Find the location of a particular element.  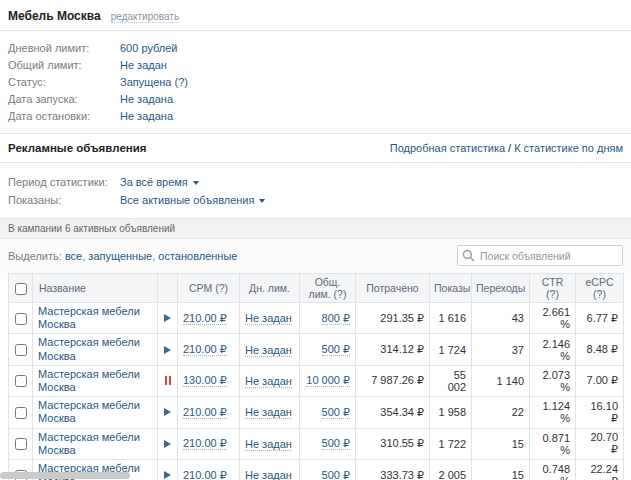

column-header-day-limit: Дн. лим. is located at coordinates (270, 288).